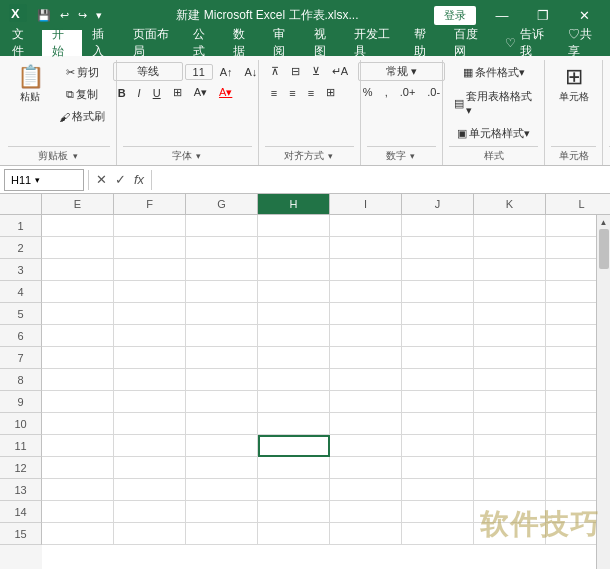  I want to click on cell-G1, so click(222, 226).